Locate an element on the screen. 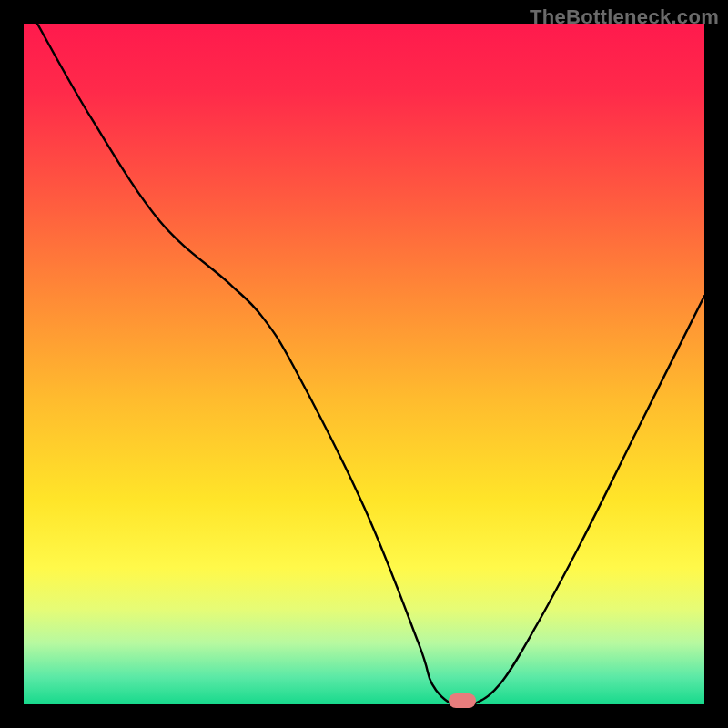 The width and height of the screenshot is (728, 728). optimal-marker is located at coordinates (462, 701).